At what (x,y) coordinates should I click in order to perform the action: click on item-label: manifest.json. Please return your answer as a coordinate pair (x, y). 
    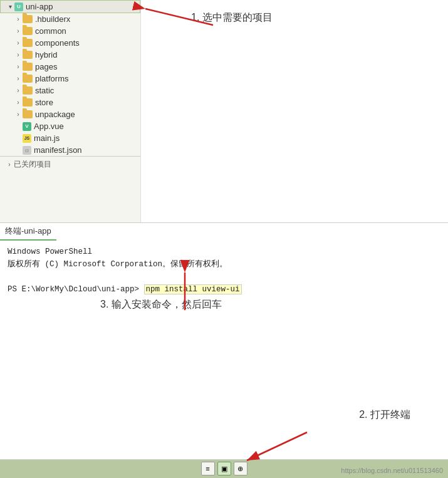
    Looking at the image, I should click on (58, 150).